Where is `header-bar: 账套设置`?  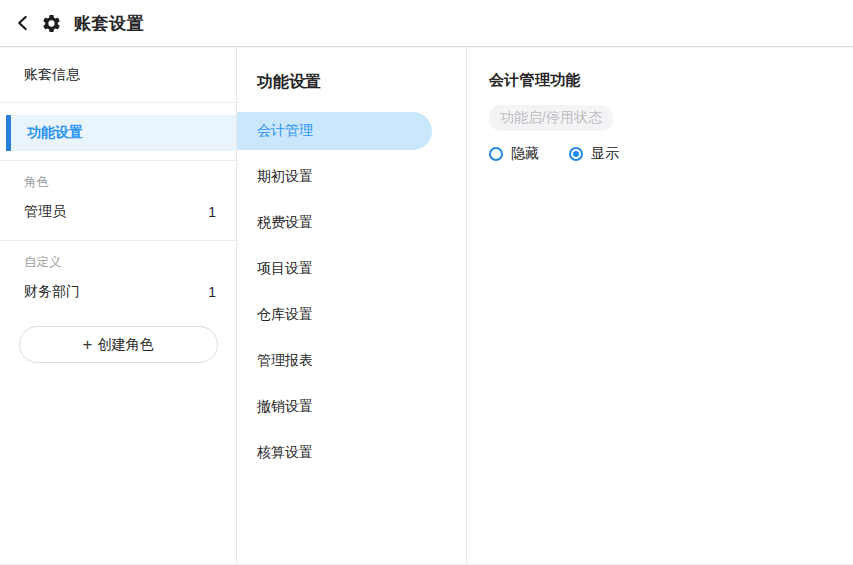 header-bar: 账套设置 is located at coordinates (426, 24).